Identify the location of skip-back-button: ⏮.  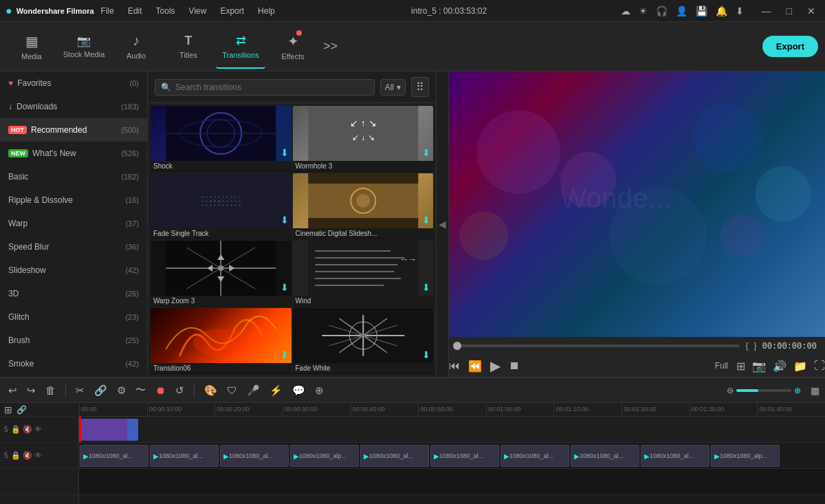
(454, 366).